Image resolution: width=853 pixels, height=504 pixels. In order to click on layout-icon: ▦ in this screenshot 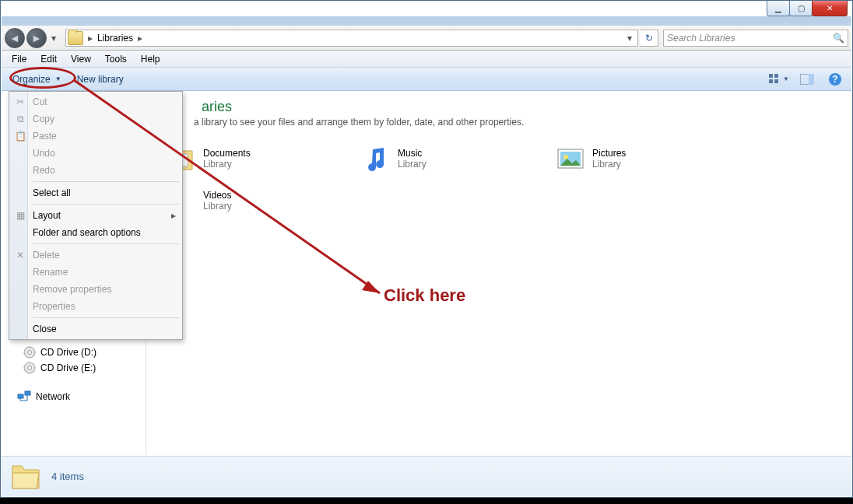, I will do `click(20, 215)`.